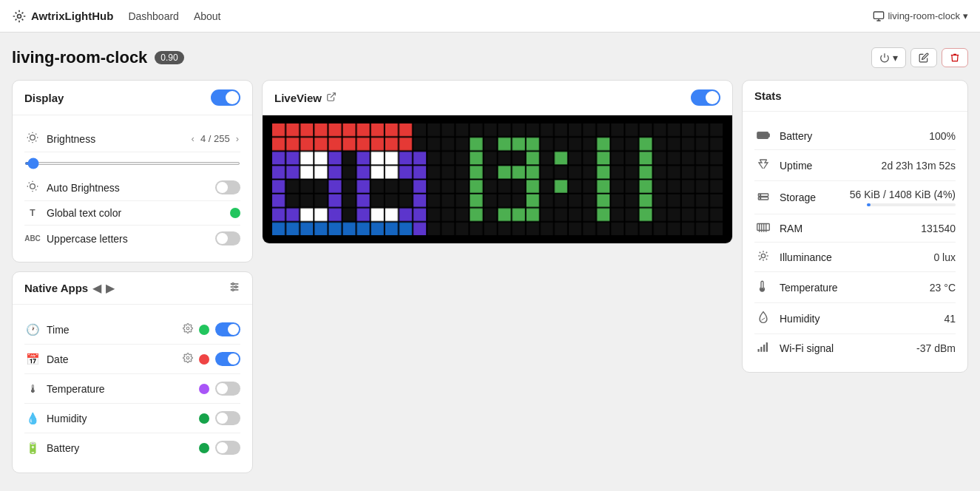 Image resolution: width=980 pixels, height=491 pixels. I want to click on humidity-stats-label: Humidity, so click(858, 319).